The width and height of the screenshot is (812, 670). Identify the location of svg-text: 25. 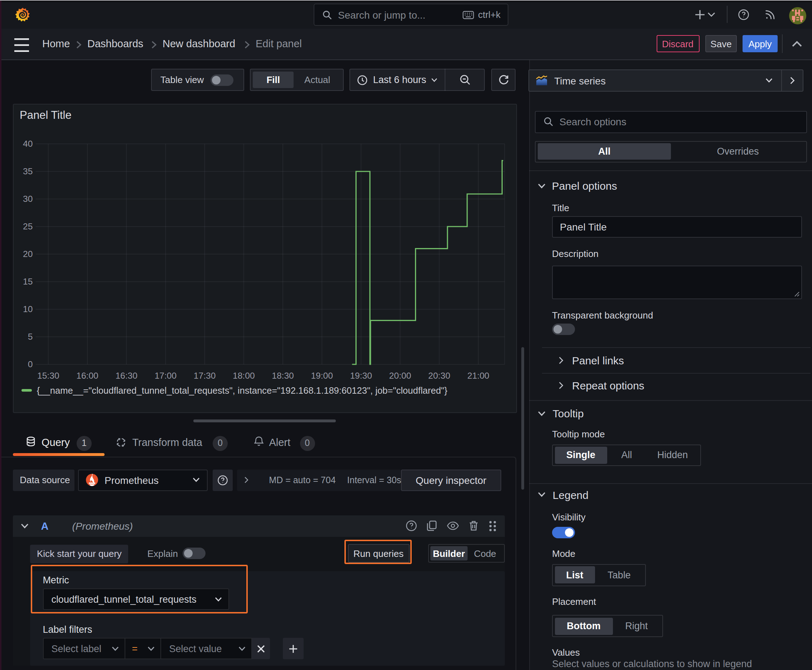
(28, 226).